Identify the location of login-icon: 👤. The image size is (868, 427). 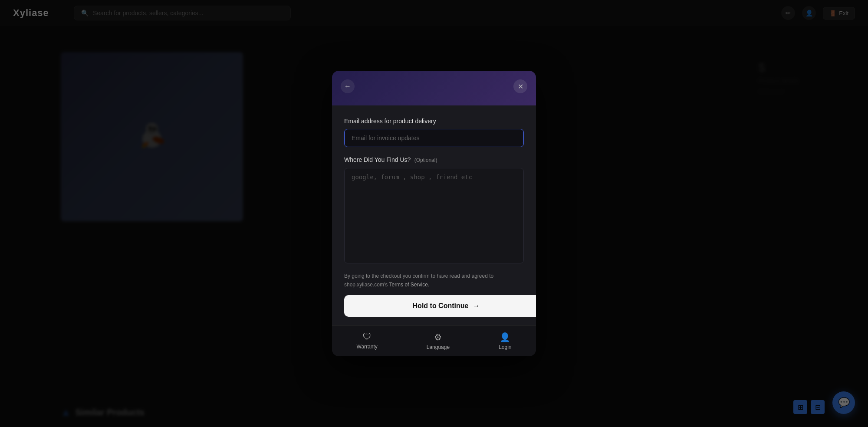
(505, 337).